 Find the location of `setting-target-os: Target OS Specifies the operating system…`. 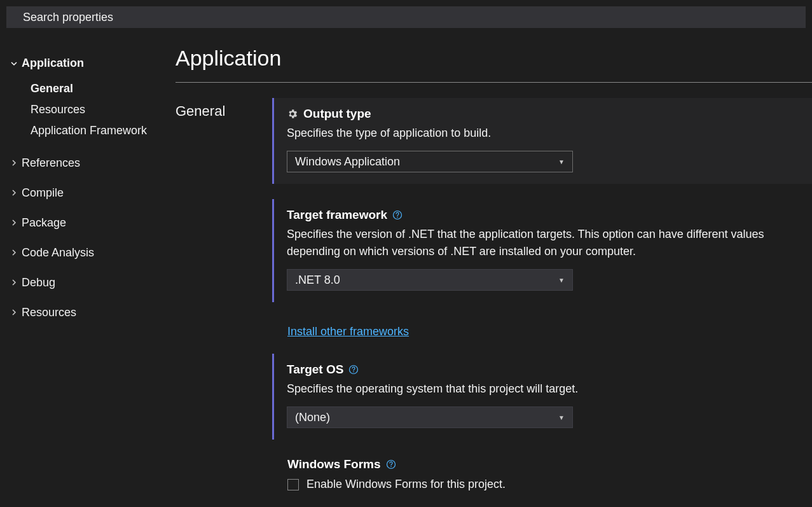

setting-target-os: Target OS Specifies the operating system… is located at coordinates (542, 397).